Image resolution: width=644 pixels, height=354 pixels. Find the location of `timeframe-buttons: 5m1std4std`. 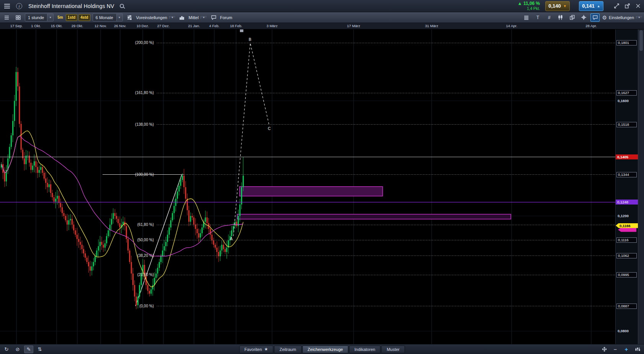

timeframe-buttons: 5m1std4std is located at coordinates (73, 18).